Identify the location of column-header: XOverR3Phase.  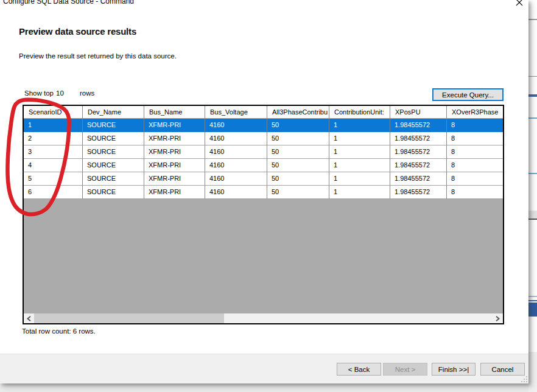
(475, 112).